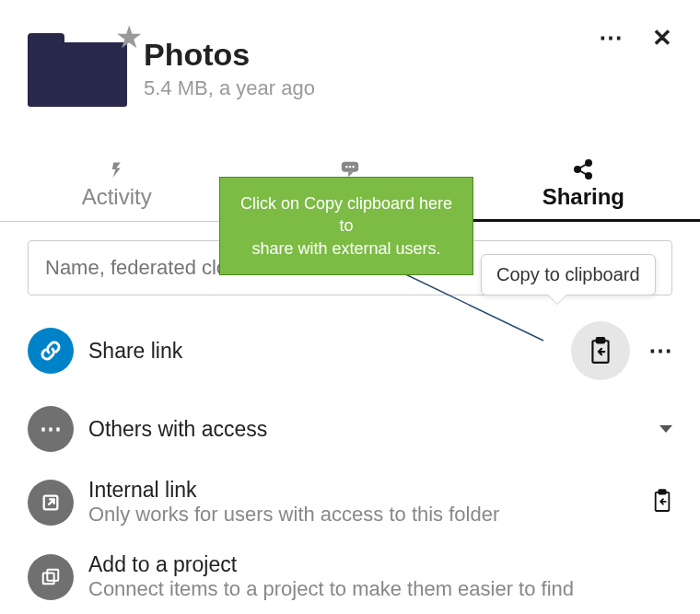  I want to click on annotation-line1: Click on Copy clipboard here to, so click(346, 215).